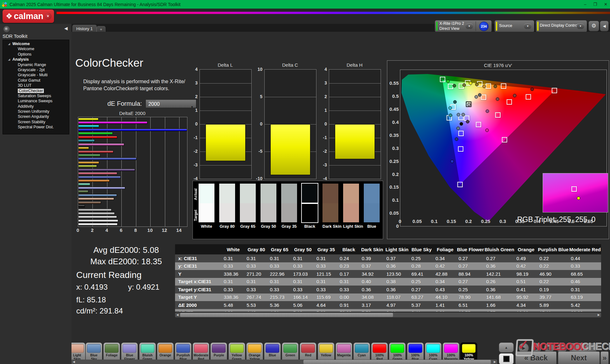 The width and height of the screenshot is (610, 364). Describe the element at coordinates (322, 83) in the screenshot. I see `y-tick-label: 3` at that location.